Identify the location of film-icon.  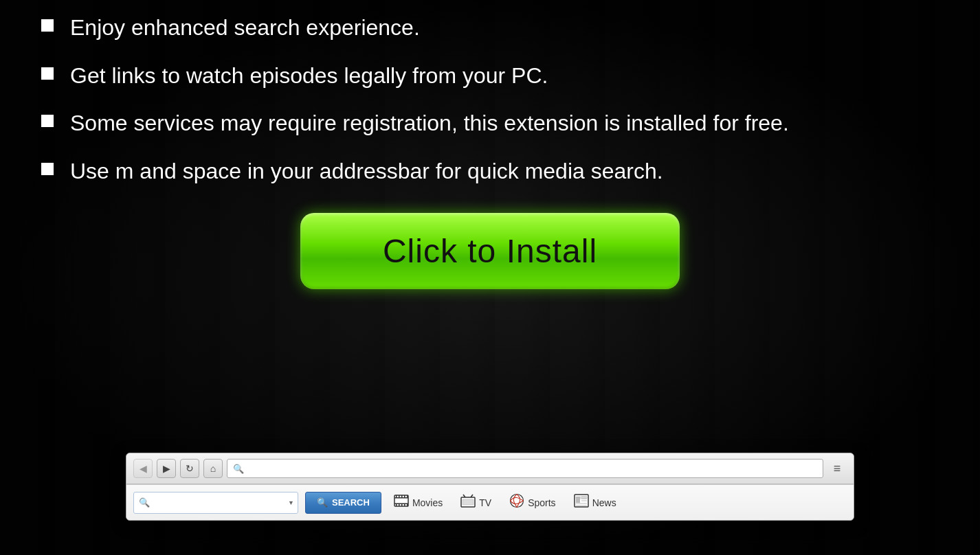
(401, 503).